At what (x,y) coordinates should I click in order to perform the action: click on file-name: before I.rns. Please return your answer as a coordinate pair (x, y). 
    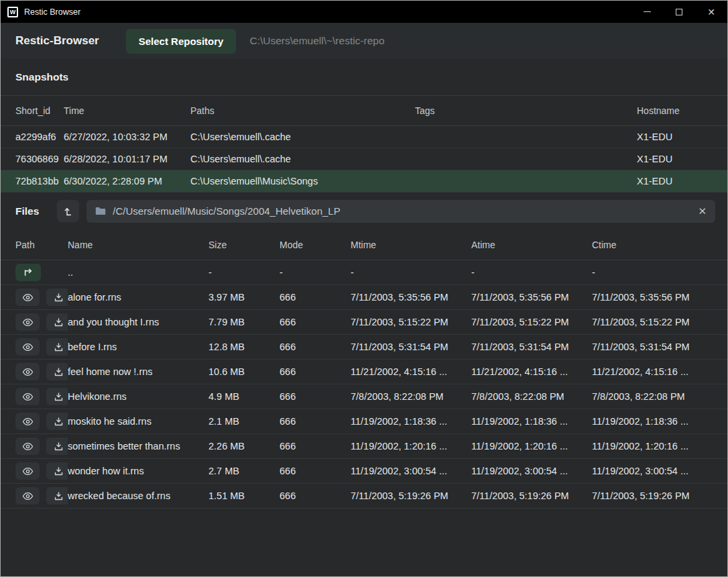
    Looking at the image, I should click on (138, 348).